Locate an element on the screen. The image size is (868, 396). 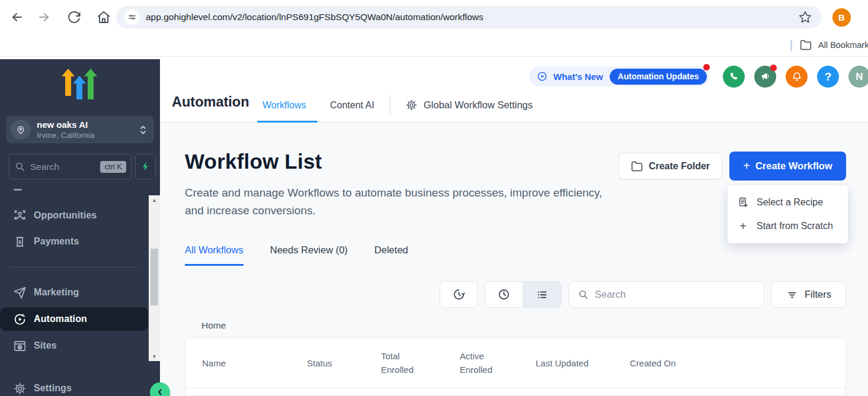
sidebar-search-field is located at coordinates (60, 167).